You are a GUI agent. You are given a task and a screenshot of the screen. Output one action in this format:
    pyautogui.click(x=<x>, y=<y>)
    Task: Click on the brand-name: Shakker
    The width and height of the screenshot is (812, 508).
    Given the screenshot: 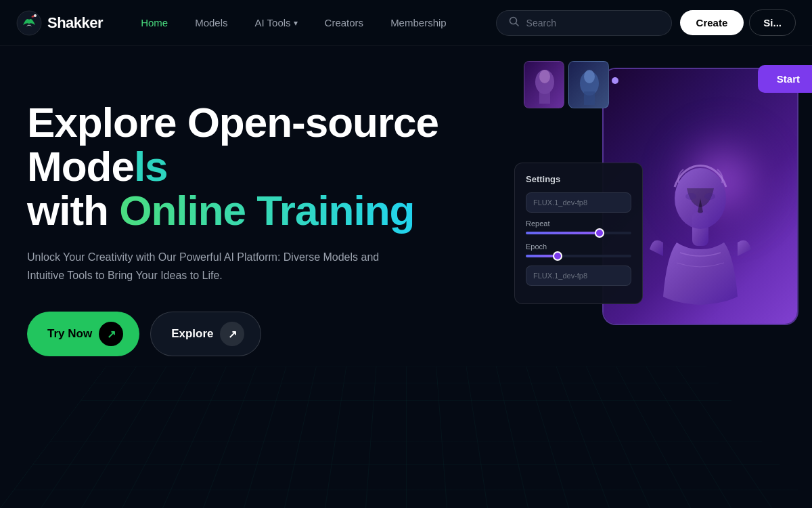 What is the action you would take?
    pyautogui.click(x=75, y=23)
    